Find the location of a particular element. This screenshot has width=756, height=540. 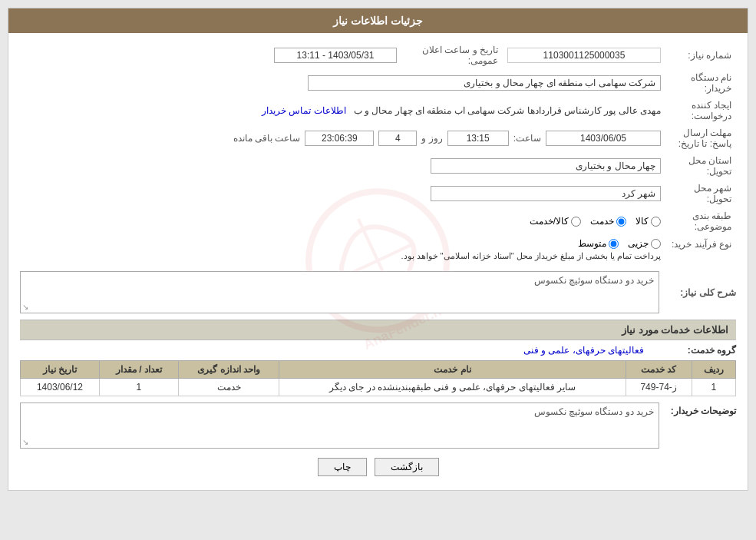

purchase-type-jozi-label: جزیی is located at coordinates (639, 243).